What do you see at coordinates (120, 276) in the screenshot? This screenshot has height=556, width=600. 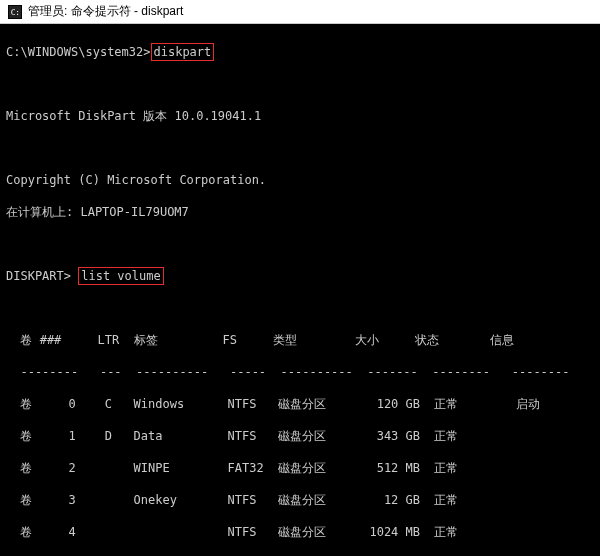 I see `cmd-list-volume: list volume` at bounding box center [120, 276].